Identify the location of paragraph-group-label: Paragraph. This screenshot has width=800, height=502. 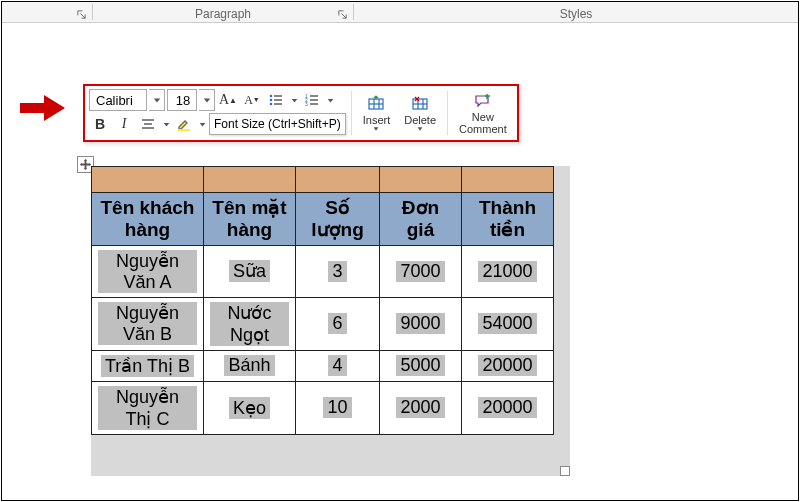
(223, 14).